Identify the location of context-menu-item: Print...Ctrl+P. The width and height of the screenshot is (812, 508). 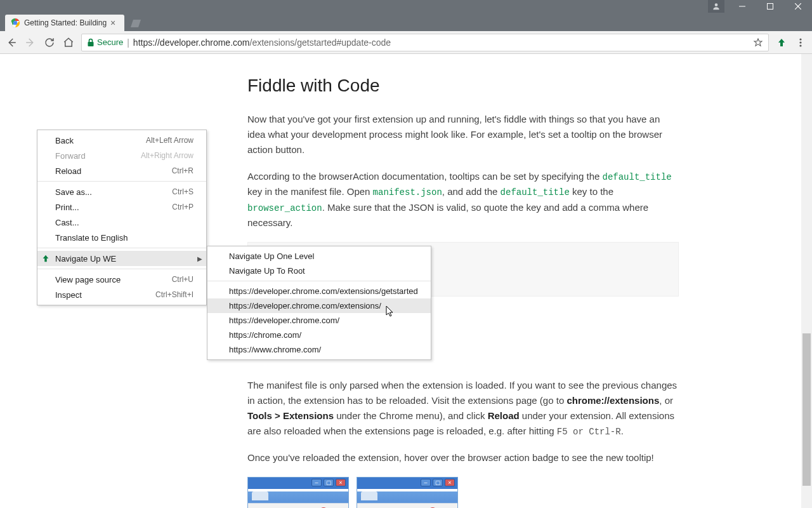
(122, 207).